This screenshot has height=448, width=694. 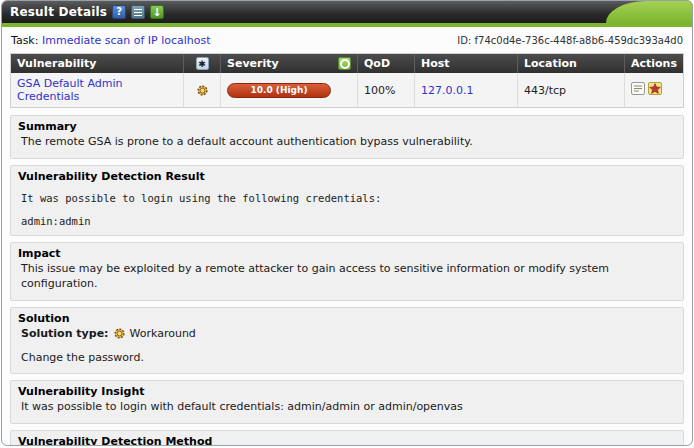 I want to click on add-note-icon, so click(x=638, y=90).